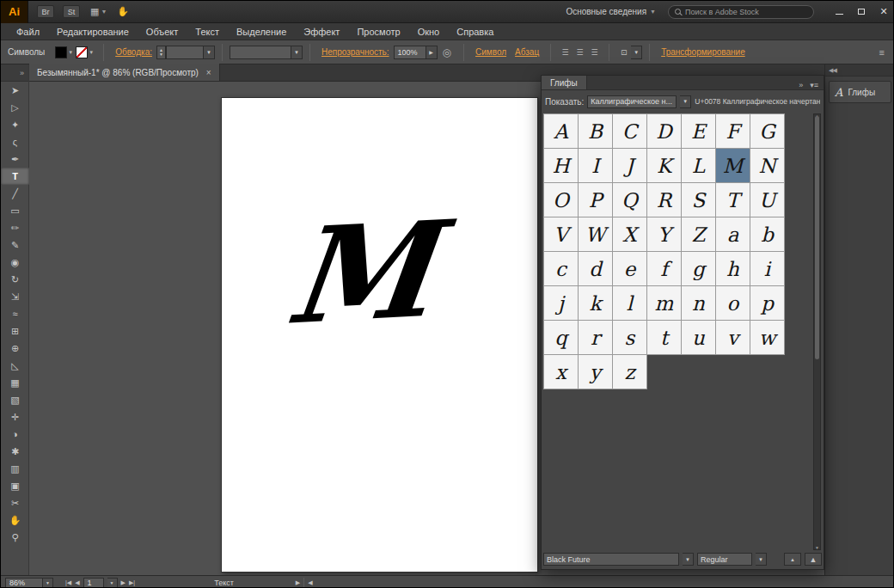 The image size is (894, 588). I want to click on touch-workspace-icon: ✋, so click(123, 12).